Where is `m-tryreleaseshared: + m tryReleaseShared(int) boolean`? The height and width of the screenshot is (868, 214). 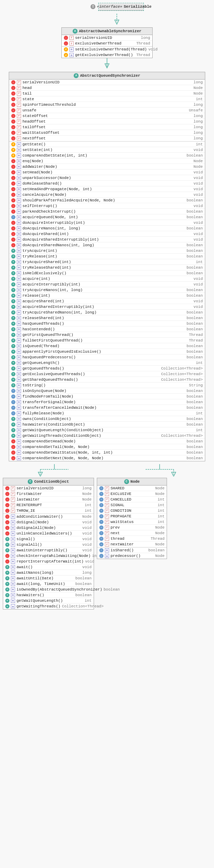
m-tryreleaseshared: + m tryReleaseShared(int) boolean is located at coordinates (107, 268).